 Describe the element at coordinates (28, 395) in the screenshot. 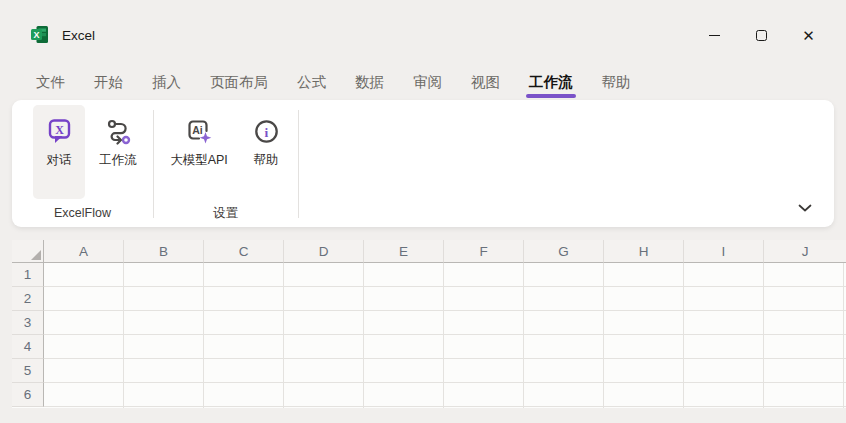

I see `row-header-6: 6` at that location.